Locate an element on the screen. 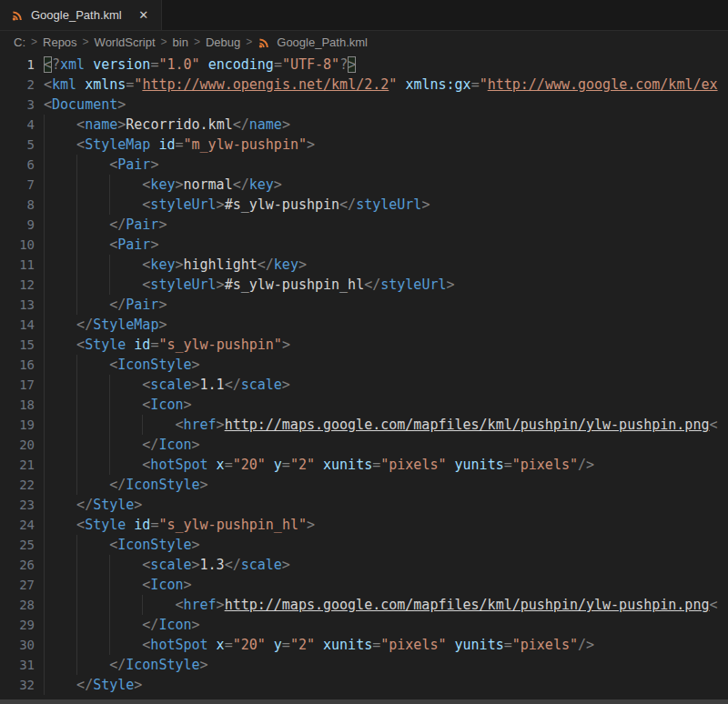 The width and height of the screenshot is (728, 704). code-line: 9</Pair> is located at coordinates (364, 225).